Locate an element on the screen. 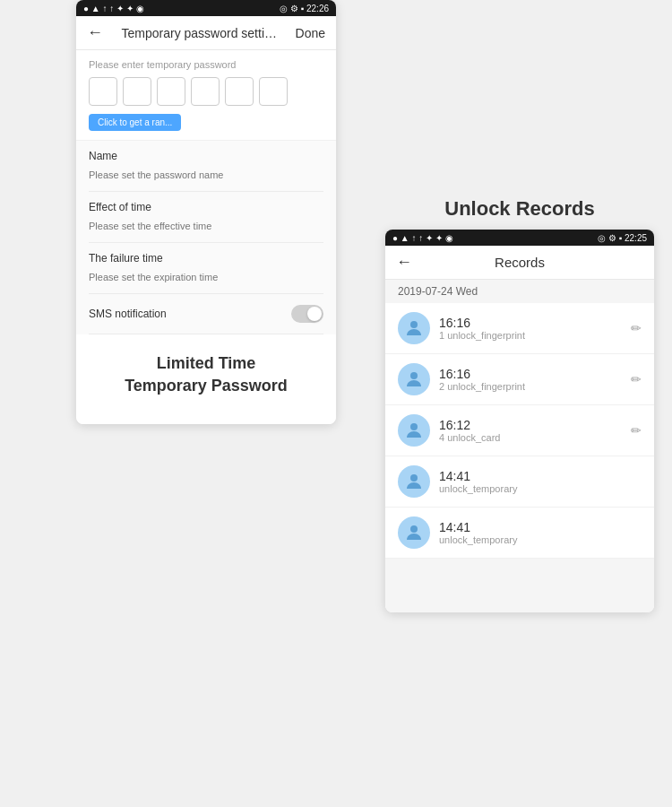 The width and height of the screenshot is (672, 807). nav-bar: ← Temporary password setti… Done is located at coordinates (206, 33).